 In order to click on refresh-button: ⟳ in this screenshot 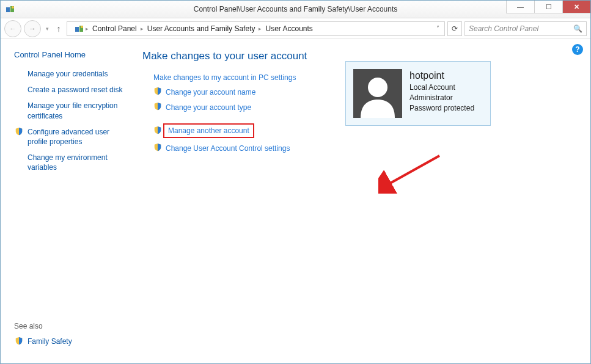, I will do `click(455, 29)`.